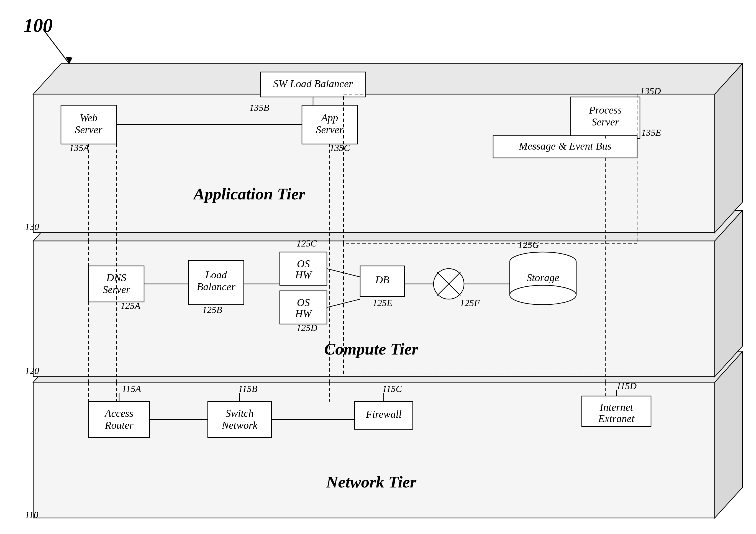 The image size is (756, 534). What do you see at coordinates (130, 306) in the screenshot?
I see `ref-125a: 125A` at bounding box center [130, 306].